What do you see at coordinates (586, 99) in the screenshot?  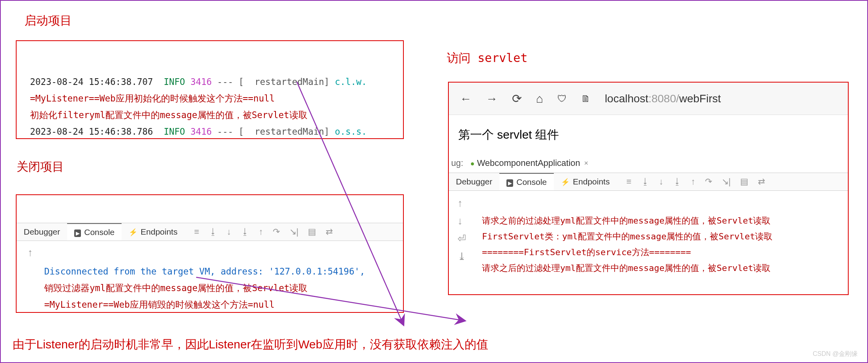 I see `page-icon: 🗎` at bounding box center [586, 99].